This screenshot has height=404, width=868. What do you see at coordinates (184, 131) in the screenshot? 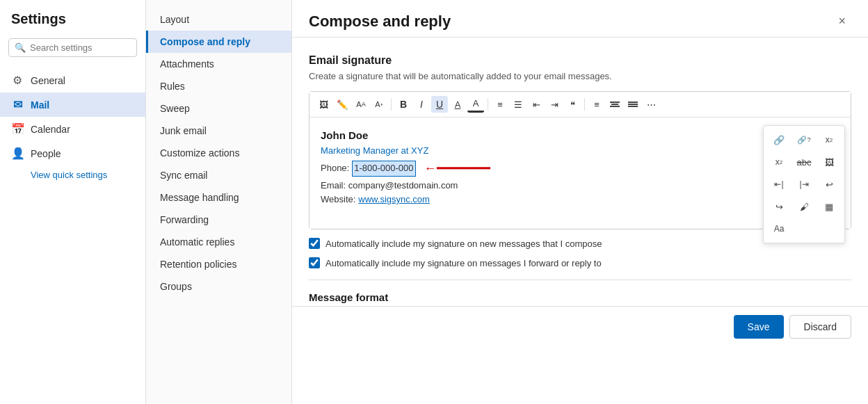
I see `nav-label: Junk email` at bounding box center [184, 131].